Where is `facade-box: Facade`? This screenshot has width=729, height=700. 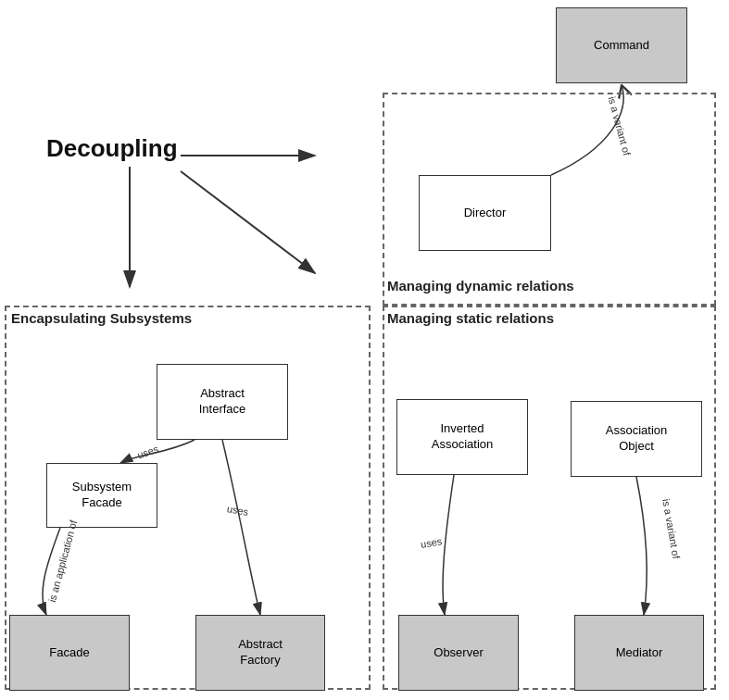
facade-box: Facade is located at coordinates (69, 653).